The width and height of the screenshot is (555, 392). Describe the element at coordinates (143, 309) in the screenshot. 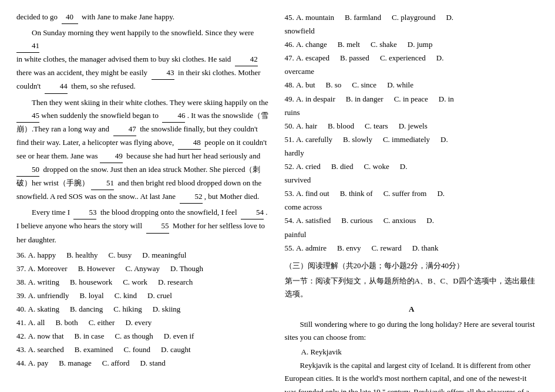

I see `option-row-40: 40. A. skating B. dancing C. hiking D. s…` at that location.